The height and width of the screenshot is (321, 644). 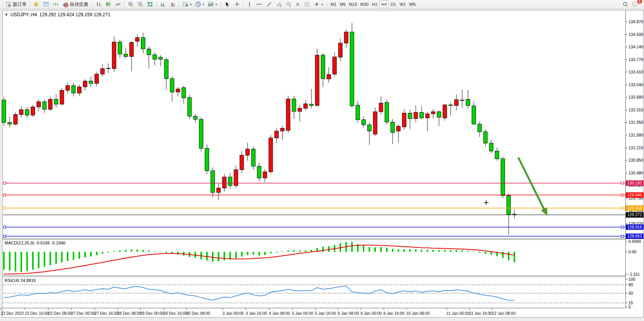 What do you see at coordinates (636, 135) in the screenshot?
I see `svg-text: 131.580` at bounding box center [636, 135].